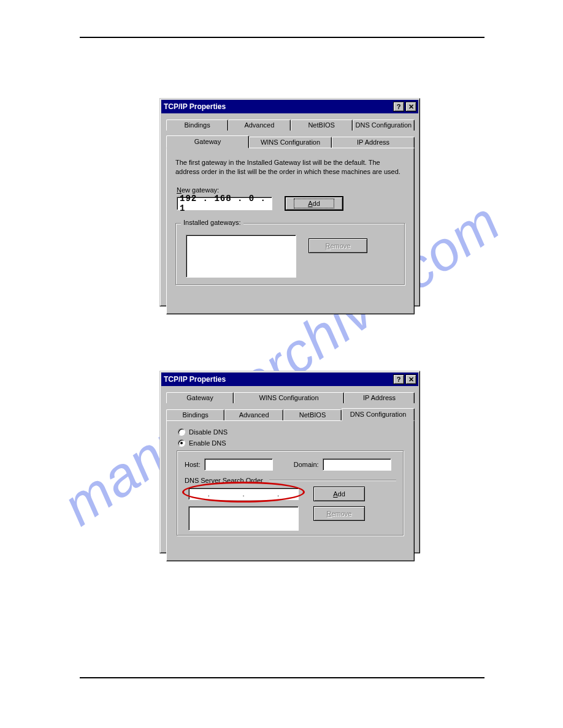  Describe the element at coordinates (241, 256) in the screenshot. I see `installed-gateways-list` at that location.